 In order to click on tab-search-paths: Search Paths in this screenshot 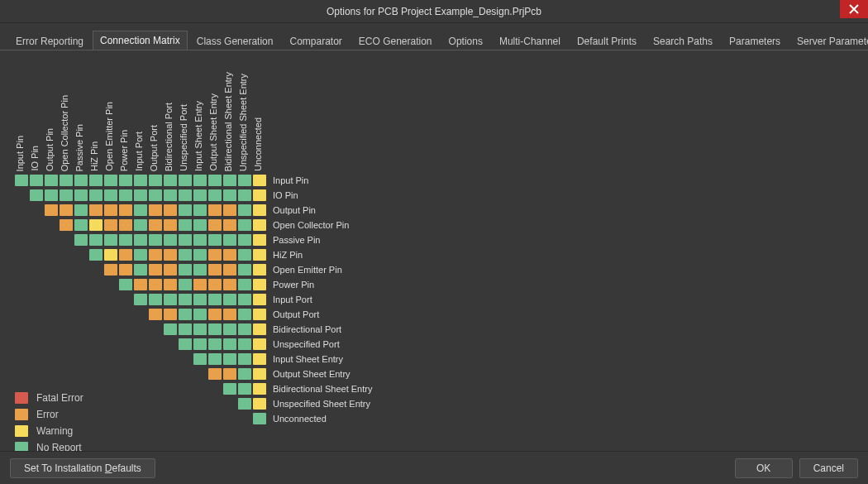, I will do `click(683, 41)`.